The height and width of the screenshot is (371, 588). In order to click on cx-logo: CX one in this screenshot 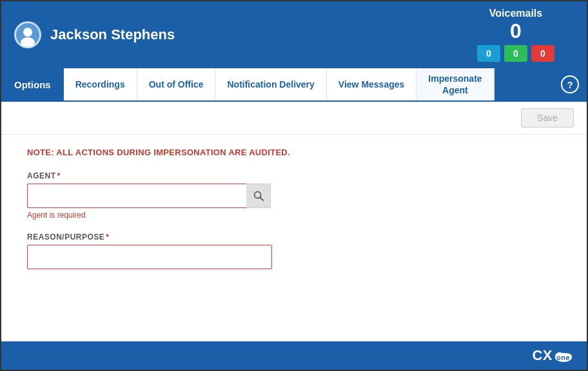, I will do `click(553, 356)`.